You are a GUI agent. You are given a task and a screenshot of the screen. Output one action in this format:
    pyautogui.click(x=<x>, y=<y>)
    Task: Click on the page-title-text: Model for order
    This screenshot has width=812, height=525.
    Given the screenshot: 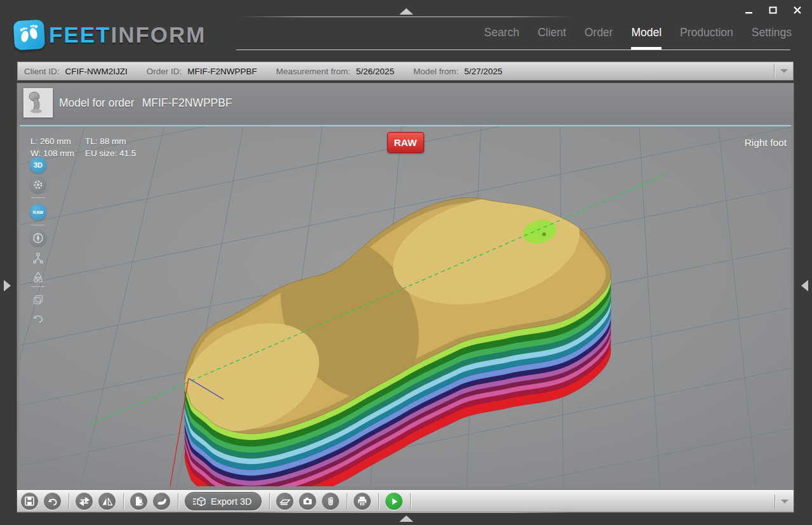 What is the action you would take?
    pyautogui.click(x=97, y=103)
    